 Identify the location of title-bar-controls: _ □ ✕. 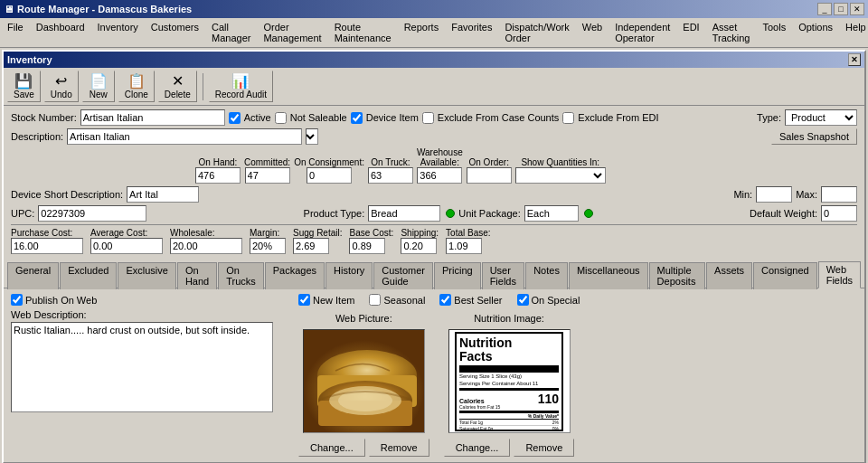
(841, 9).